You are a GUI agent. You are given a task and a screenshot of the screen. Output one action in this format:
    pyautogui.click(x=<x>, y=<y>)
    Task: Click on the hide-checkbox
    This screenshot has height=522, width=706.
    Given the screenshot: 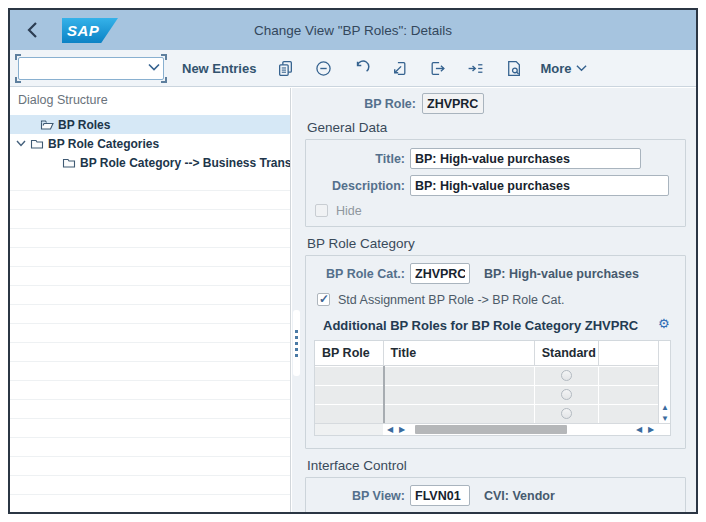 What is the action you would take?
    pyautogui.click(x=322, y=210)
    